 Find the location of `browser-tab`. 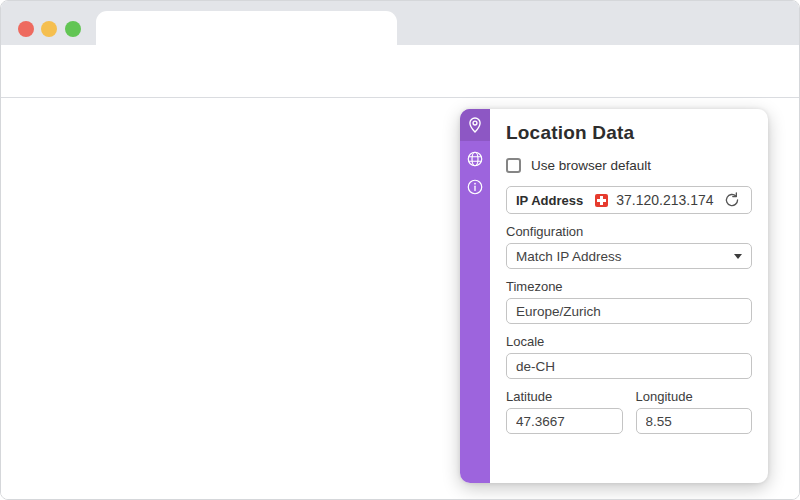

browser-tab is located at coordinates (246, 28).